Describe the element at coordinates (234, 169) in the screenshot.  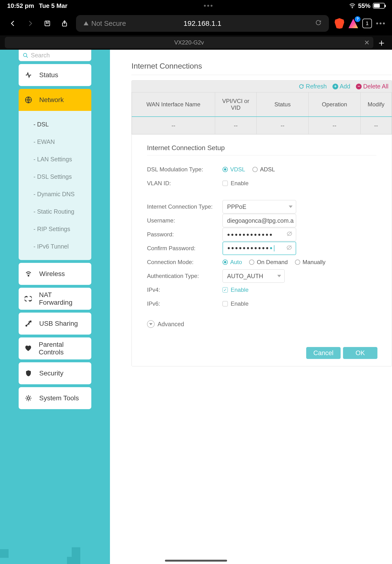
I see `radio-vdsl: VDSL` at that location.